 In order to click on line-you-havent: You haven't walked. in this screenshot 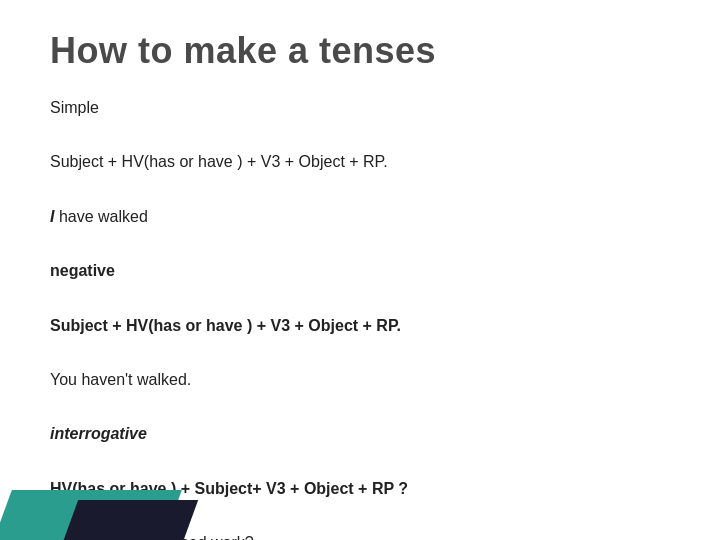, I will do `click(360, 380)`.